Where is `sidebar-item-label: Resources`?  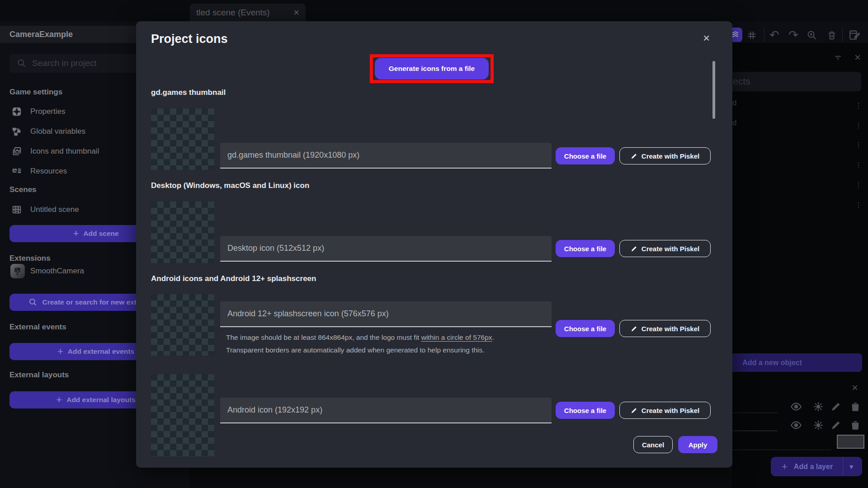 sidebar-item-label: Resources is located at coordinates (49, 171).